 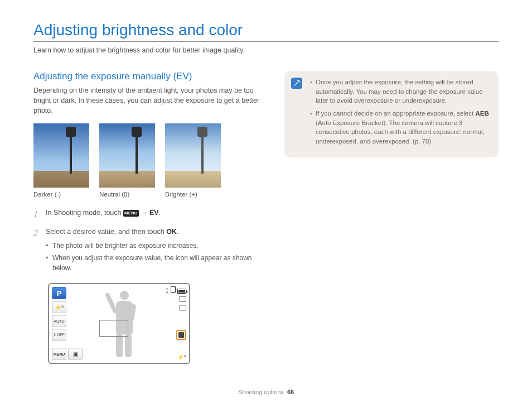 What do you see at coordinates (154, 263) in the screenshot?
I see `step-2-bullet-2: When you adjust the exposure value, the …` at bounding box center [154, 263].